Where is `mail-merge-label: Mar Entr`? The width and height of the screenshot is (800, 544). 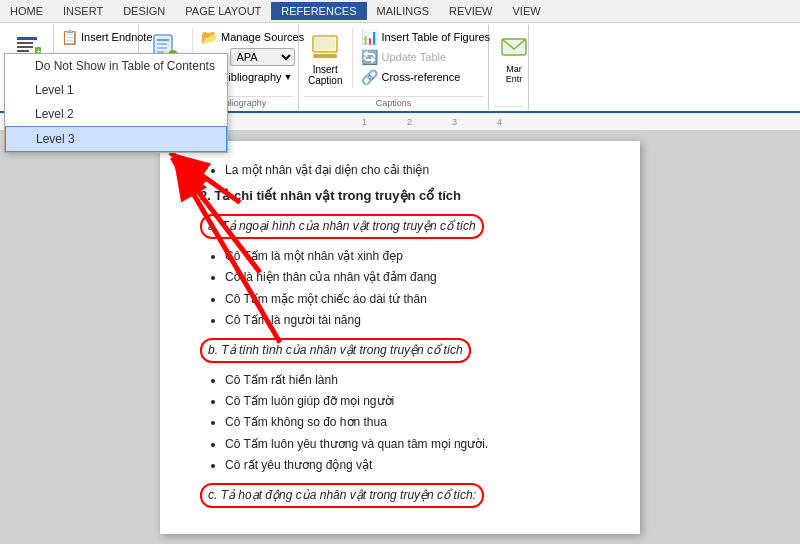
mail-merge-label: Mar Entr is located at coordinates (514, 74).